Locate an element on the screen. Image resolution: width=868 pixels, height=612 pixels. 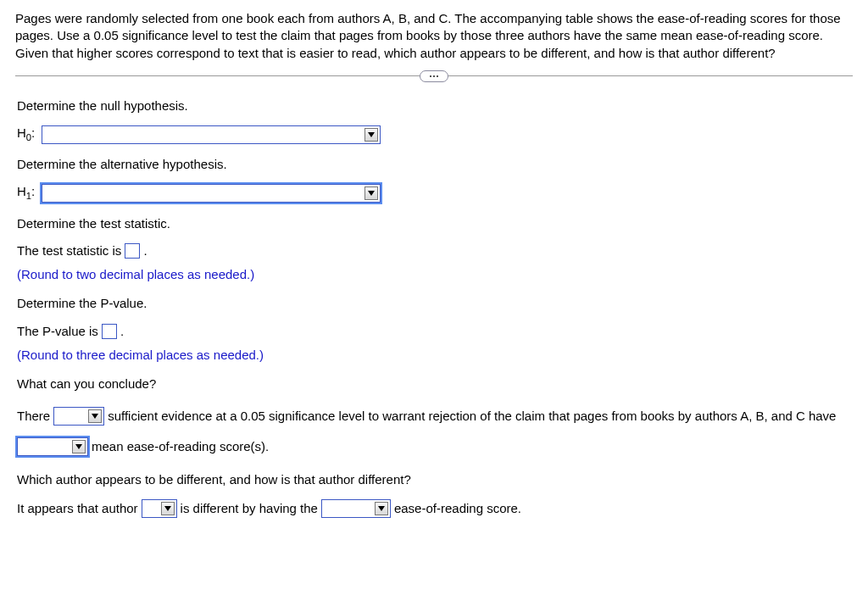
author-dropdown is located at coordinates (159, 509).